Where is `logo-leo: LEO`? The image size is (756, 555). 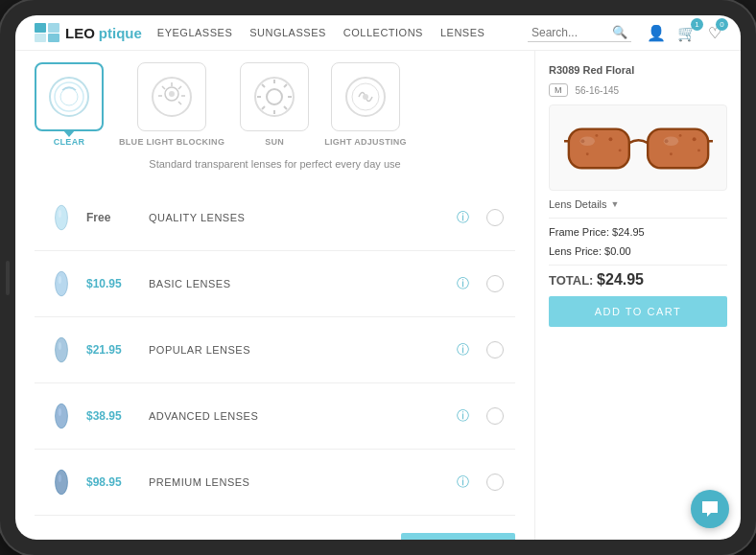 logo-leo: LEO is located at coordinates (81, 33).